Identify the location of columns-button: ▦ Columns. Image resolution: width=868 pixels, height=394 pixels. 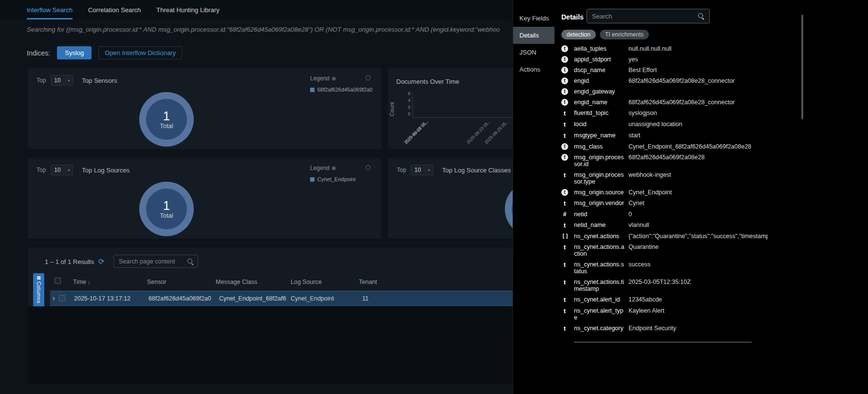
(39, 291).